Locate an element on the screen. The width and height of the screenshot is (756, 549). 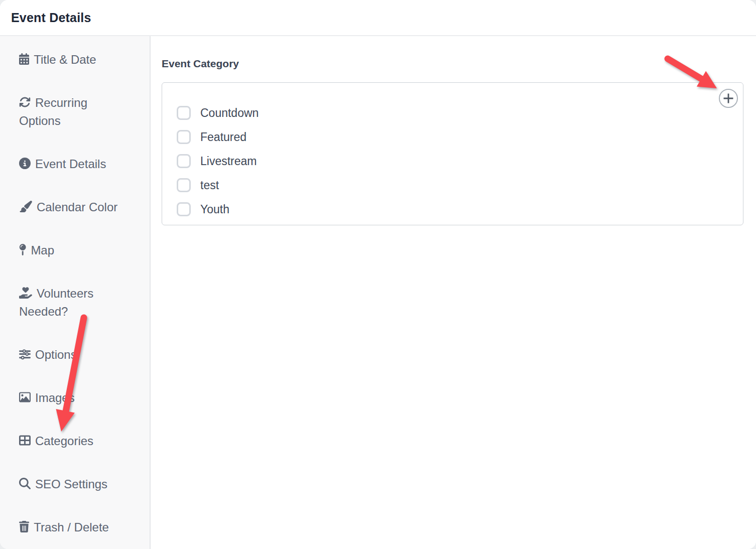
add-category-button is located at coordinates (728, 98).